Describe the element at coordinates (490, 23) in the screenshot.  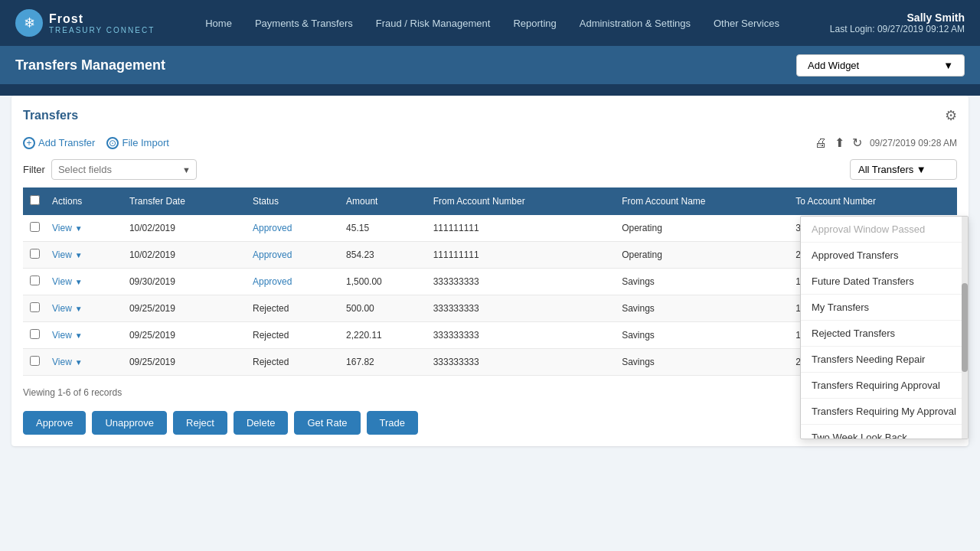
I see `top-navigation: ❄ Frost TREASURY CONNECT Home Payments &…` at that location.